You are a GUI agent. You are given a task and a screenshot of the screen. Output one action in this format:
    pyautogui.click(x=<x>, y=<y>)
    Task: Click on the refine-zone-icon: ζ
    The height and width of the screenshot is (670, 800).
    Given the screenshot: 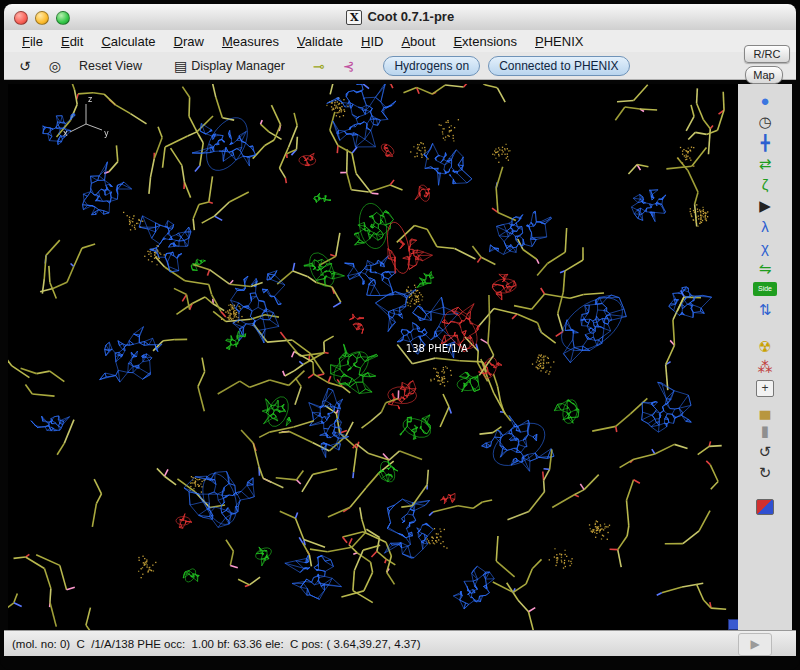 What is the action you would take?
    pyautogui.click(x=765, y=184)
    